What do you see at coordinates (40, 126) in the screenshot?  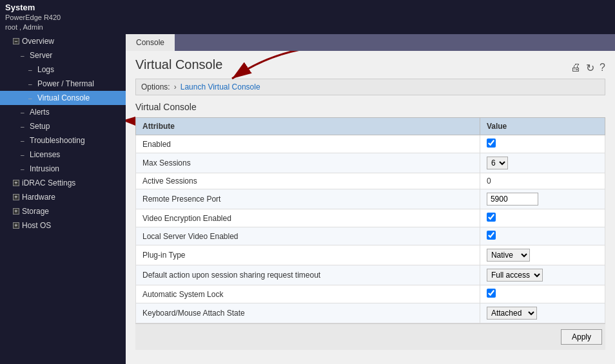 I see `sidebar-label-setup: Setup` at bounding box center [40, 126].